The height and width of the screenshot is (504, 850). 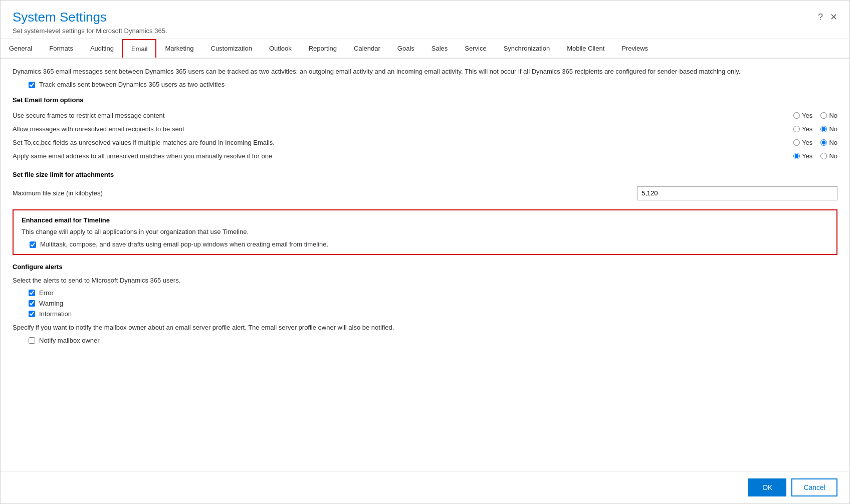 I want to click on ok-button: OK, so click(x=767, y=487).